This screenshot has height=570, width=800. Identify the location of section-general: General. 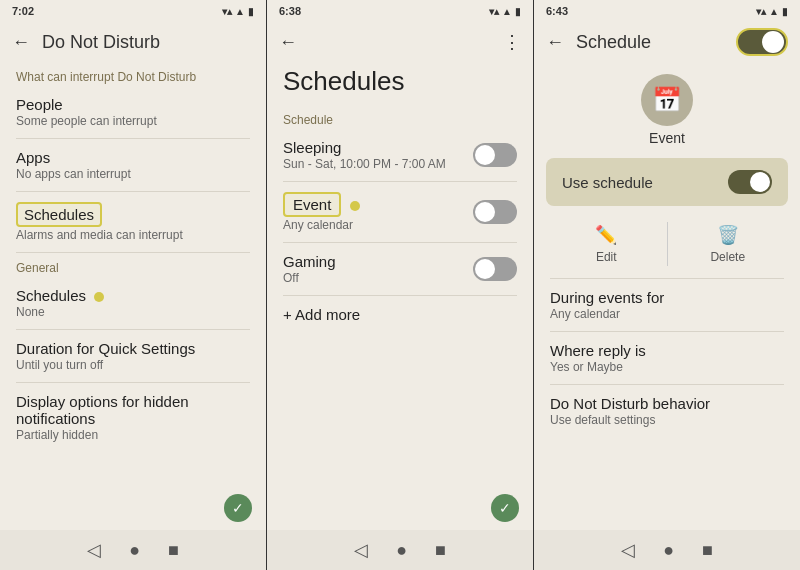
(133, 265).